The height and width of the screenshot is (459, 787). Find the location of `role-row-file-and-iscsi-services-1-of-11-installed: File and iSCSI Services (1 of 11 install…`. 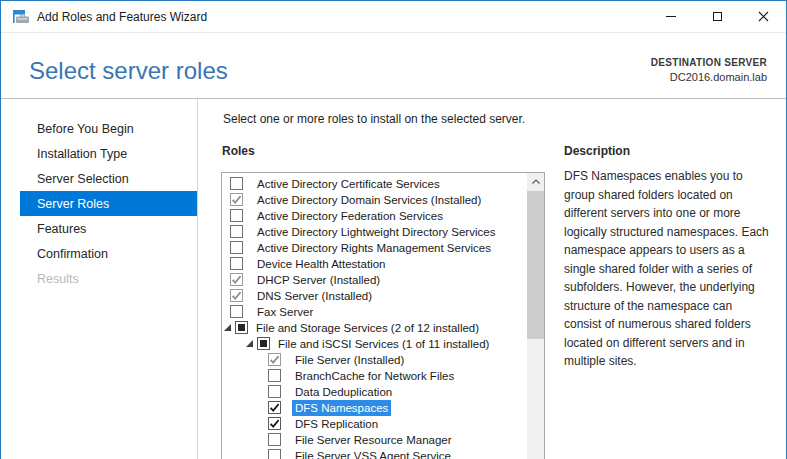

role-row-file-and-iscsi-services-1-of-11-installed: File and iSCSI Services (1 of 11 install… is located at coordinates (374, 344).